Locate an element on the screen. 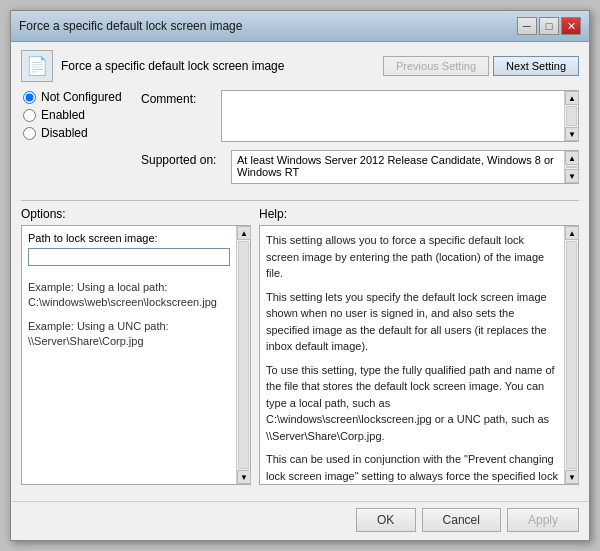 The image size is (600, 551). radio-enabled: Enabled is located at coordinates (77, 115).